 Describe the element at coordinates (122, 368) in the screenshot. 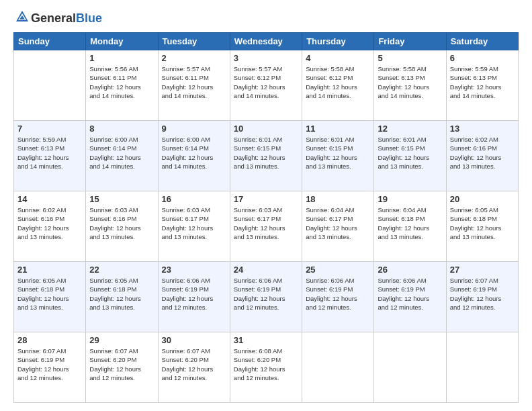

I see `calendar-cell: 29Sunrise: 6:07 AMSunset: 6:20 PMDayligh…` at that location.